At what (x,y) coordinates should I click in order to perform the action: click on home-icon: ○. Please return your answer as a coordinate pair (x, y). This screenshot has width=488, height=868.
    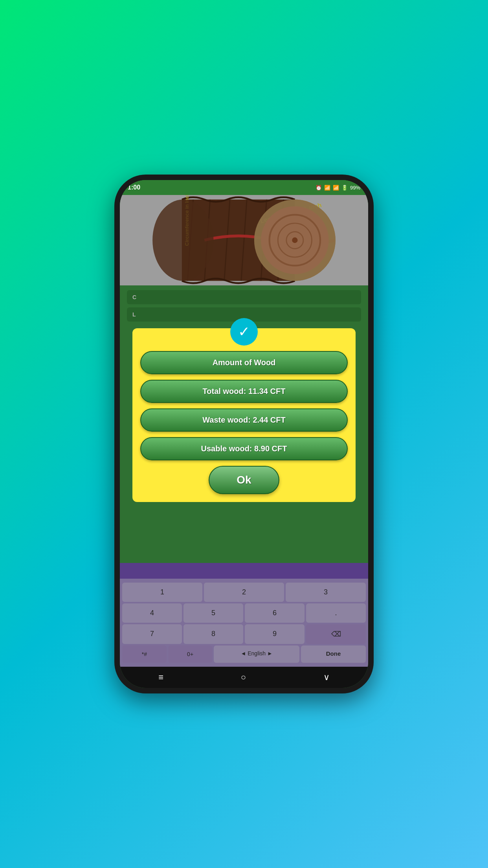
    Looking at the image, I should click on (244, 677).